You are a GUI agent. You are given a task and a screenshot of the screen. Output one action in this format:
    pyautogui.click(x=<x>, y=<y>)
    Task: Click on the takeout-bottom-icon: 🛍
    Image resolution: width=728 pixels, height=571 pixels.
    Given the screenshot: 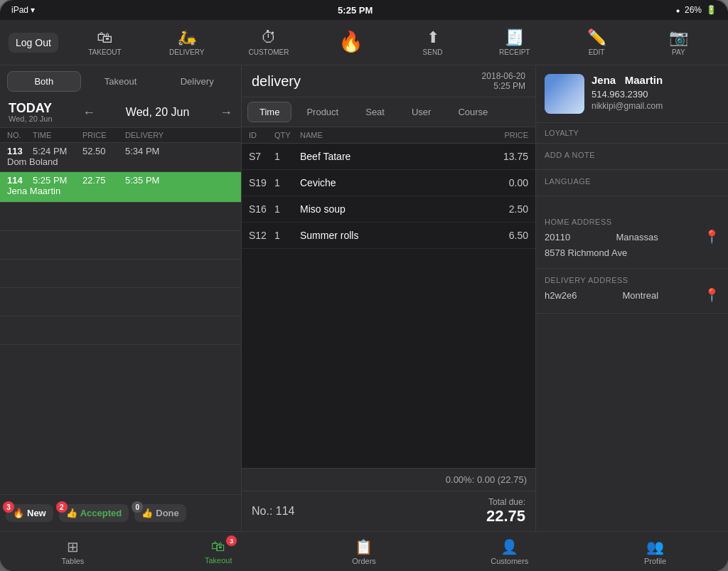 What is the action you would take?
    pyautogui.click(x=218, y=546)
    